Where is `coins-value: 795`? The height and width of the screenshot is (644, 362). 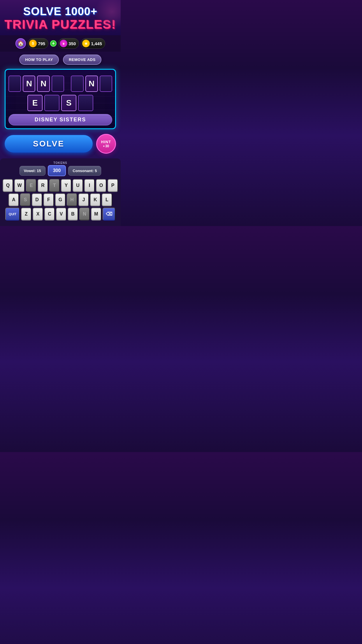
coins-value: 795 is located at coordinates (41, 44).